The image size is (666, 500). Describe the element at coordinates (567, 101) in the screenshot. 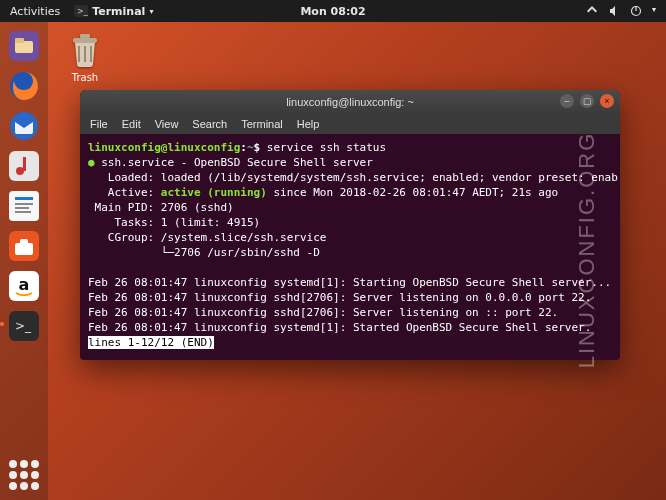

I see `window-minimize-button: –` at that location.